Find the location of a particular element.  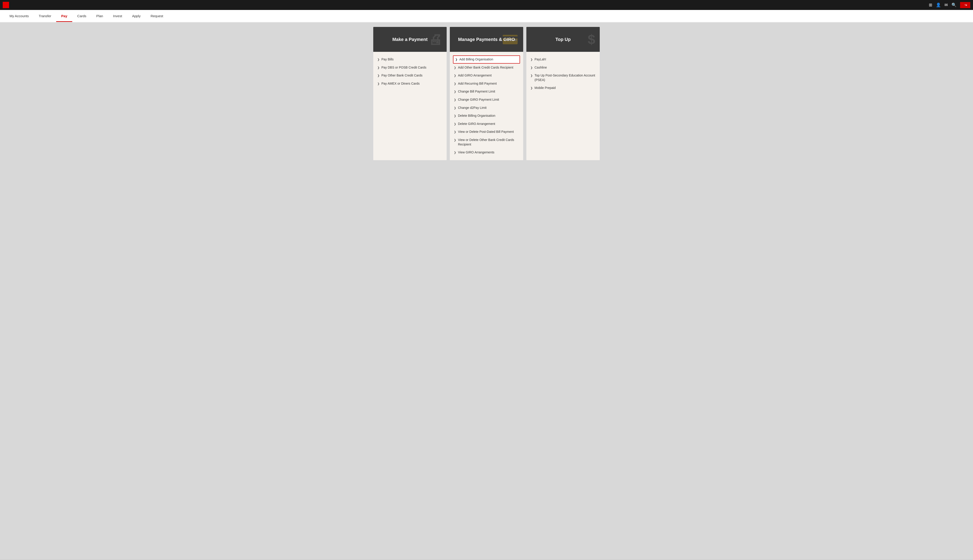

list-item-label: Add Billing Organisation is located at coordinates (476, 60).